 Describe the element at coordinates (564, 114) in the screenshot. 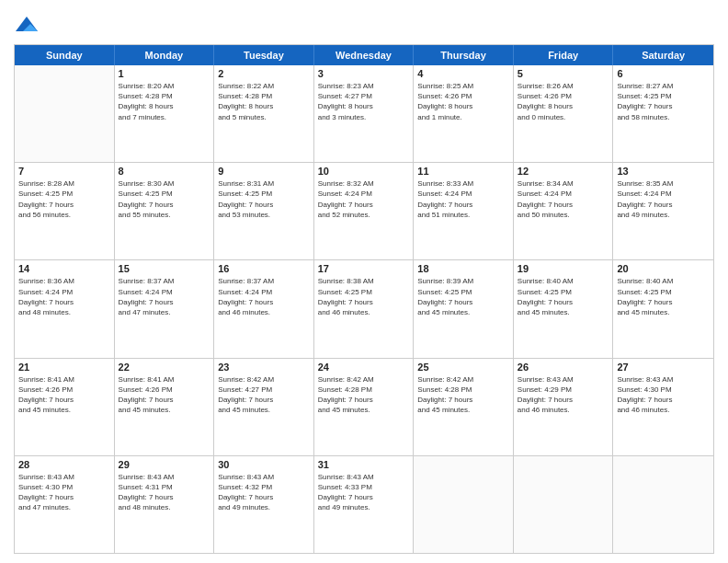

I see `cal-cell-5: 5Sunrise: 8:26 AM Sunset: 4:26 PM Daylig…` at that location.